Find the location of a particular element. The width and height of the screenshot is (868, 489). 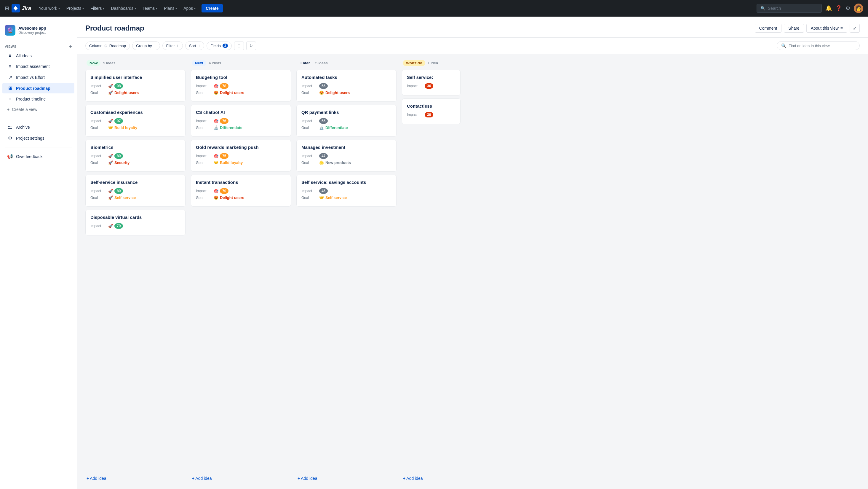

grid-icon: ⊞ is located at coordinates (7, 8).